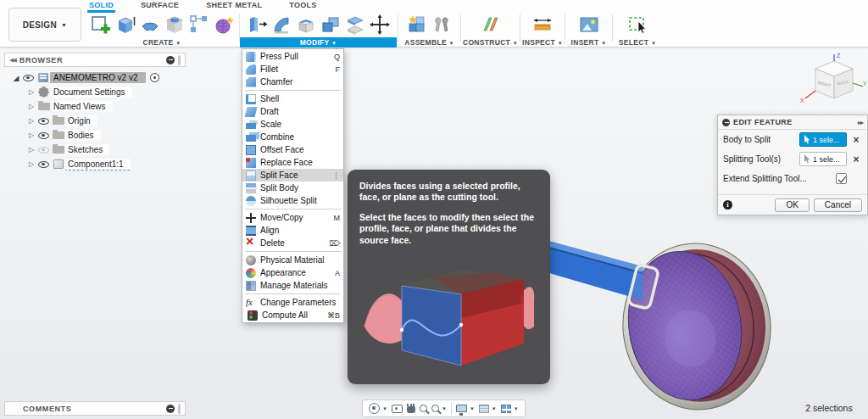  Describe the element at coordinates (397, 409) in the screenshot. I see `look-at-icon` at that location.